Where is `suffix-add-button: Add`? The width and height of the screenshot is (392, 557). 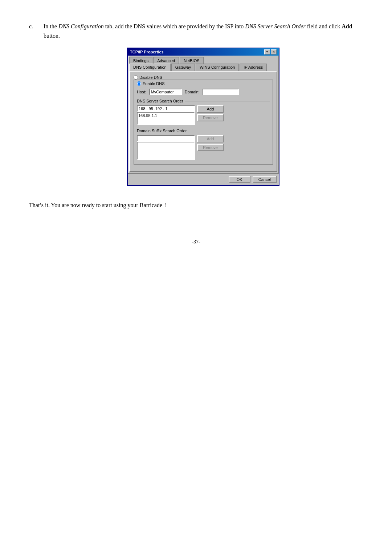 suffix-add-button: Add is located at coordinates (211, 139).